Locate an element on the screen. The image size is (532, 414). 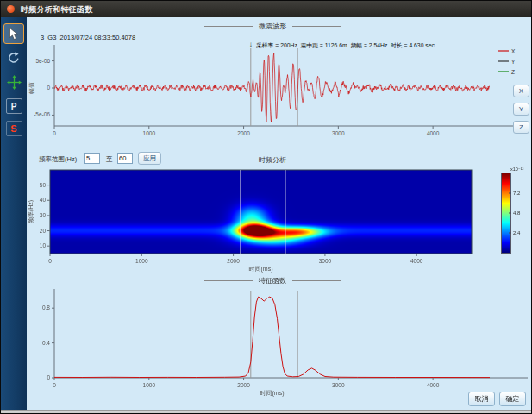
s-pick-icon: S is located at coordinates (14, 129).